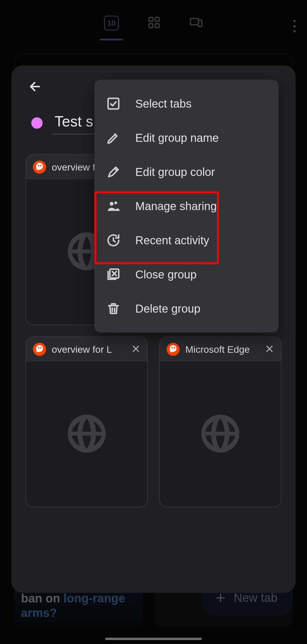 The height and width of the screenshot is (644, 307). Describe the element at coordinates (186, 240) in the screenshot. I see `menu-recent-activity: Recent activity` at that location.